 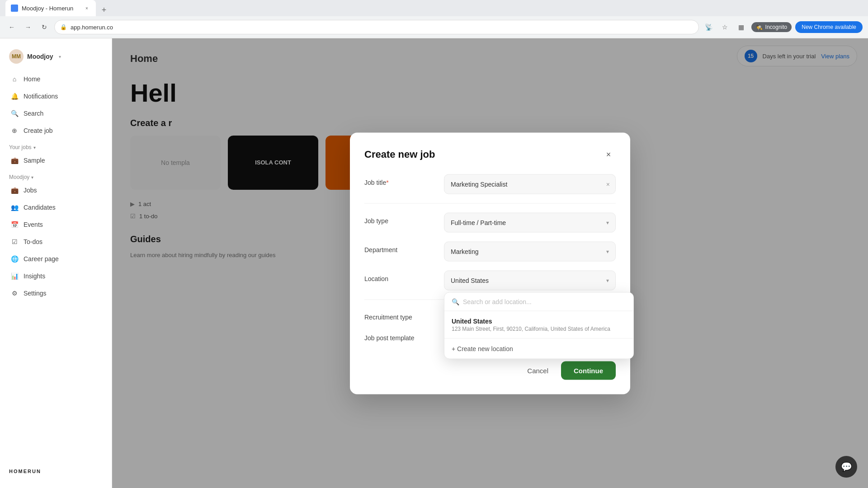 I want to click on department-label: Department, so click(x=401, y=248).